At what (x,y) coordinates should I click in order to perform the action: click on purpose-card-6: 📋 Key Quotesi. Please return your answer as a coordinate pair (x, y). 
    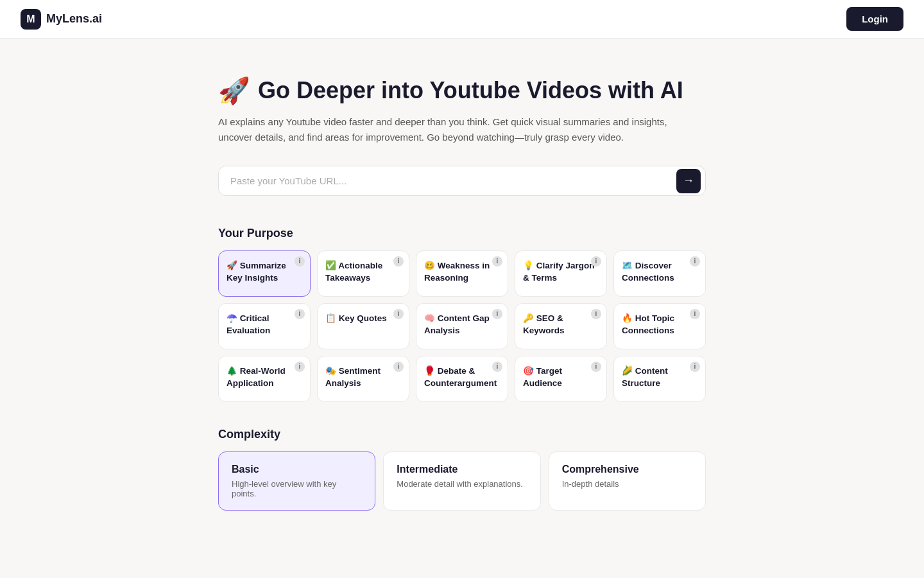
    Looking at the image, I should click on (363, 326).